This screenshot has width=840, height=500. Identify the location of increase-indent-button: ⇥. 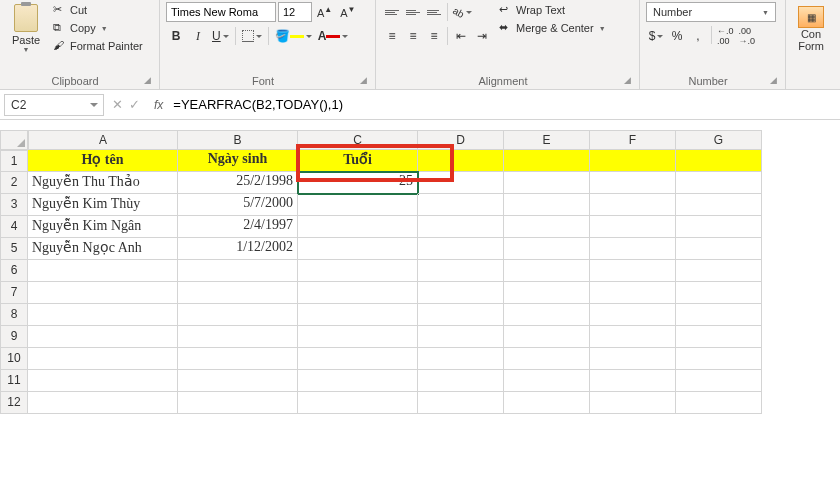
(482, 36).